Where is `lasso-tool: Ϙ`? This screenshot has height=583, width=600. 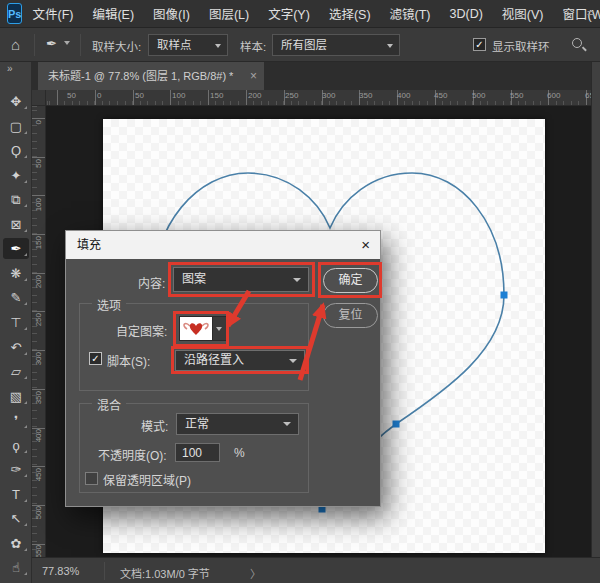
lasso-tool: Ϙ is located at coordinates (16, 150).